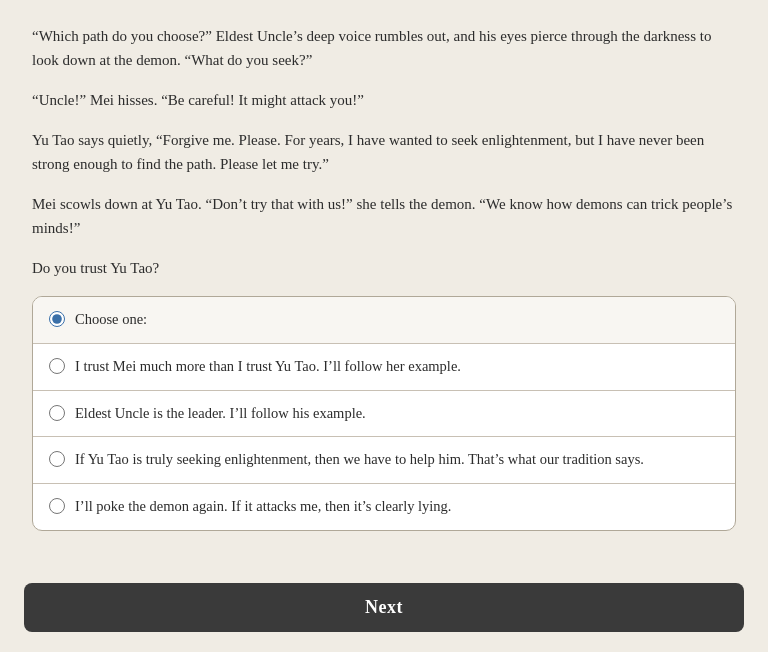  I want to click on paragraph-2: “Uncle!” Mei hisses. “Be careful! It mig…, so click(384, 100).